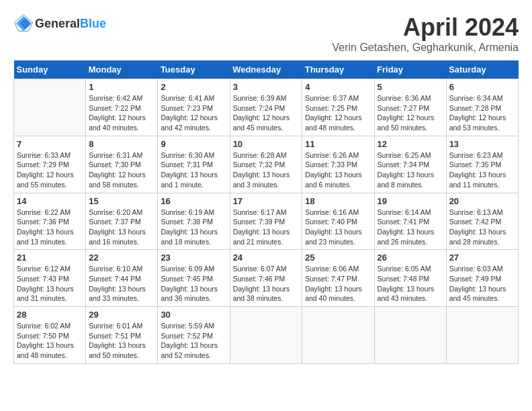  Describe the element at coordinates (339, 164) in the screenshot. I see `calendar-day-cell: 11 Sunrise: 6:26 AMSunset: 7:33 PMDaylig…` at that location.